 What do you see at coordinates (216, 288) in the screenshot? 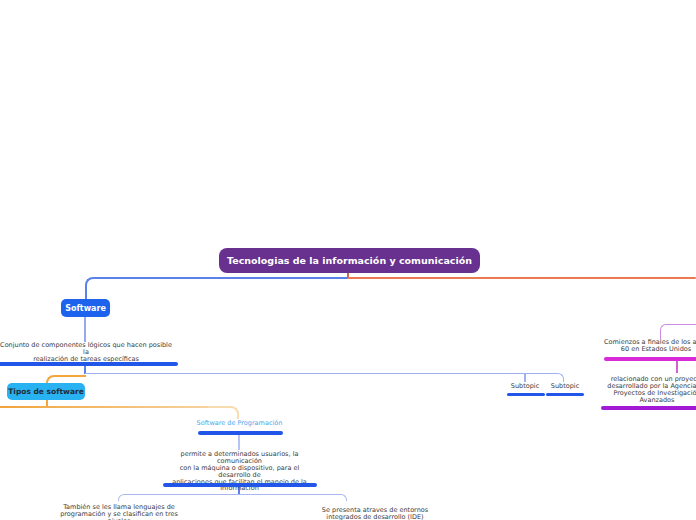
I see `connector-root-to-software` at bounding box center [216, 288].